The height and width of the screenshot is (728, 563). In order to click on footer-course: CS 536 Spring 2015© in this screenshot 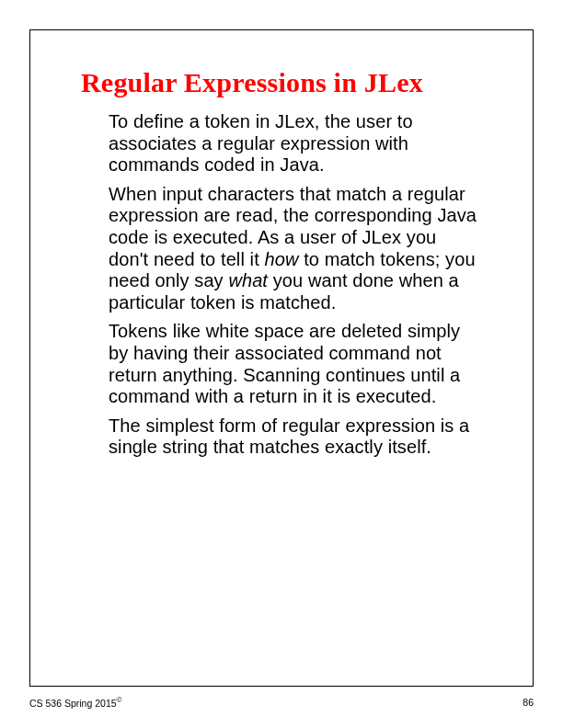, I will do `click(75, 702)`.